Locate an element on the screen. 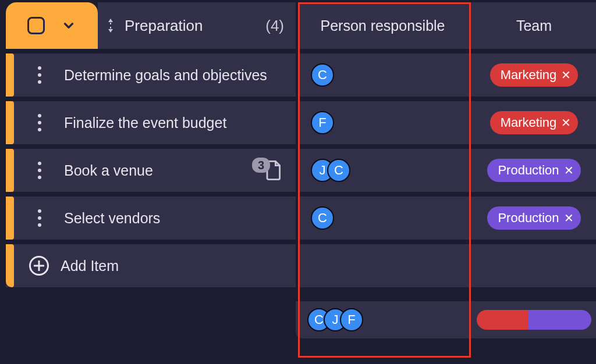 This screenshot has width=596, height=364. summary-person-cell: CJF is located at coordinates (381, 320).